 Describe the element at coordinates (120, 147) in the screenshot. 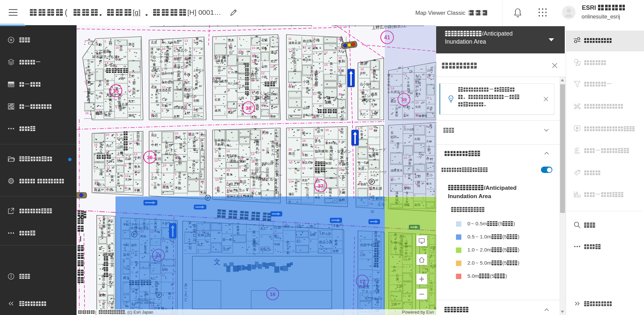

I see `svg-text: 山田` at that location.